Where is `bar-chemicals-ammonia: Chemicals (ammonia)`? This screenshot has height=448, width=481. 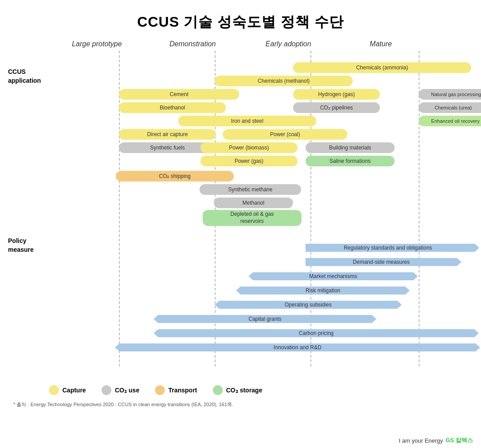
bar-chemicals-ammonia: Chemicals (ammonia) is located at coordinates (382, 68).